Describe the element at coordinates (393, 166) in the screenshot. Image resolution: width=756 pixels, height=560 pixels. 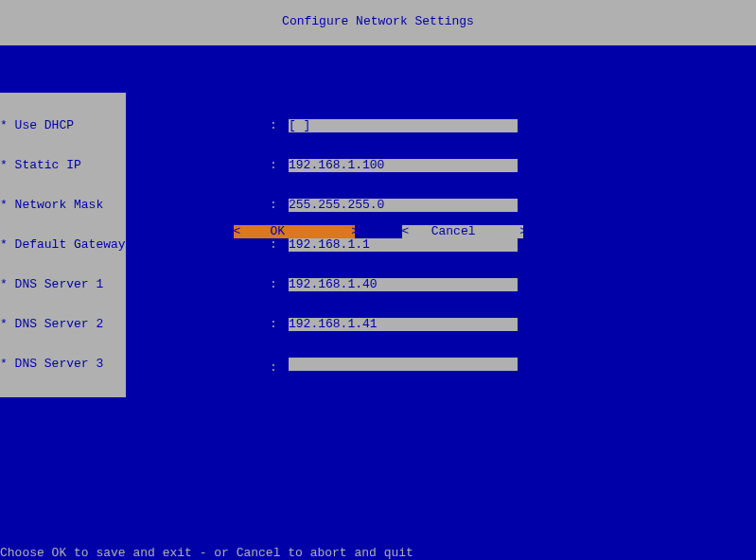
I see `value-row-static-ip: : 192.168.1.100` at that location.